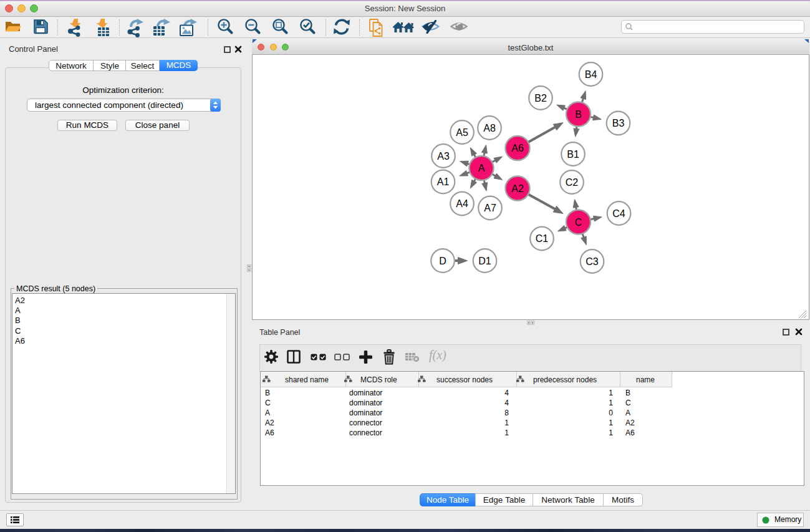 This screenshot has width=810, height=532. What do you see at coordinates (572, 182) in the screenshot?
I see `svg-text: C2` at bounding box center [572, 182].